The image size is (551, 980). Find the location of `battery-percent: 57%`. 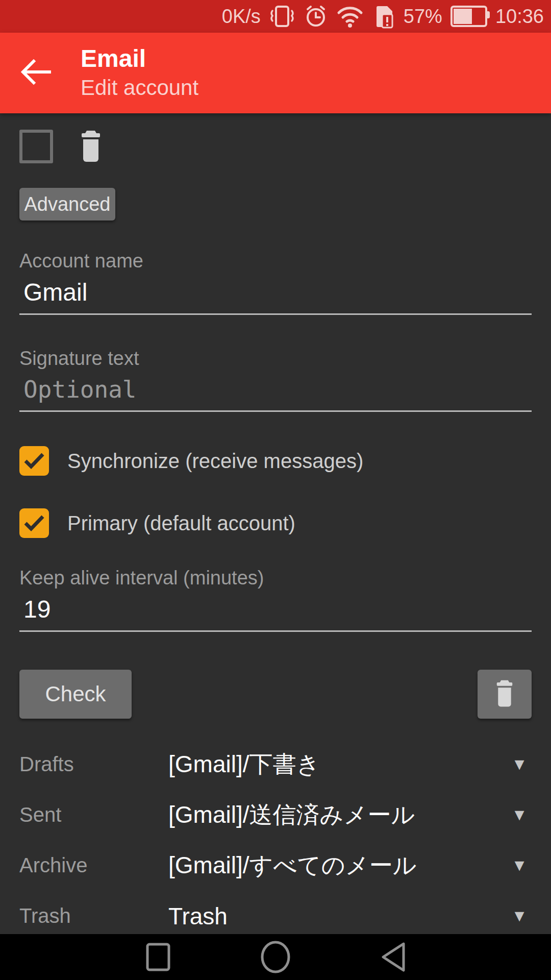

battery-percent: 57% is located at coordinates (423, 16).